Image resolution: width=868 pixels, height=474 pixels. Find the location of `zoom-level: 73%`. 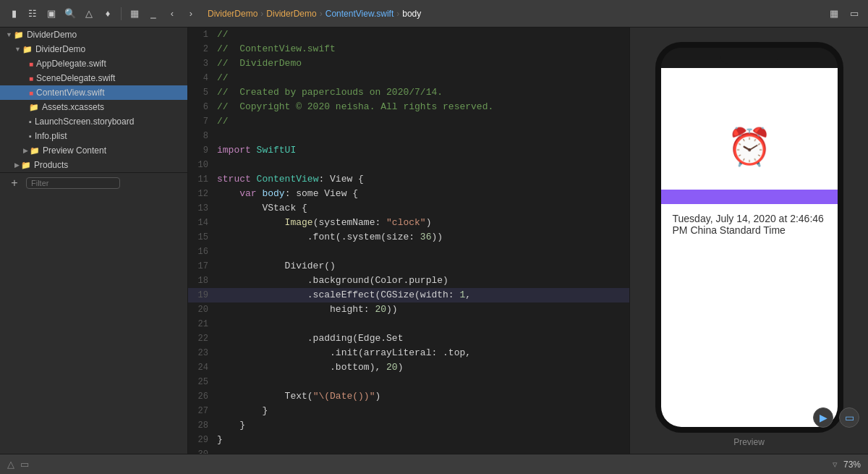

zoom-level: 73% is located at coordinates (852, 465).